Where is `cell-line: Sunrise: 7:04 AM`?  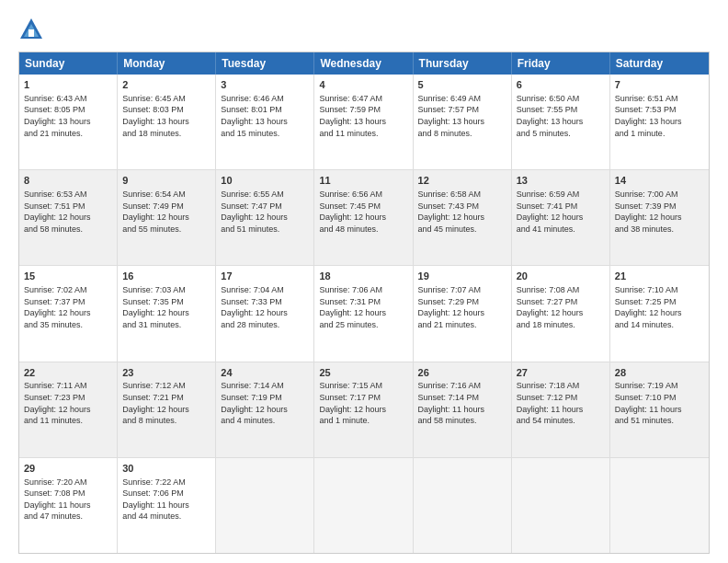 cell-line: Sunrise: 7:04 AM is located at coordinates (265, 291).